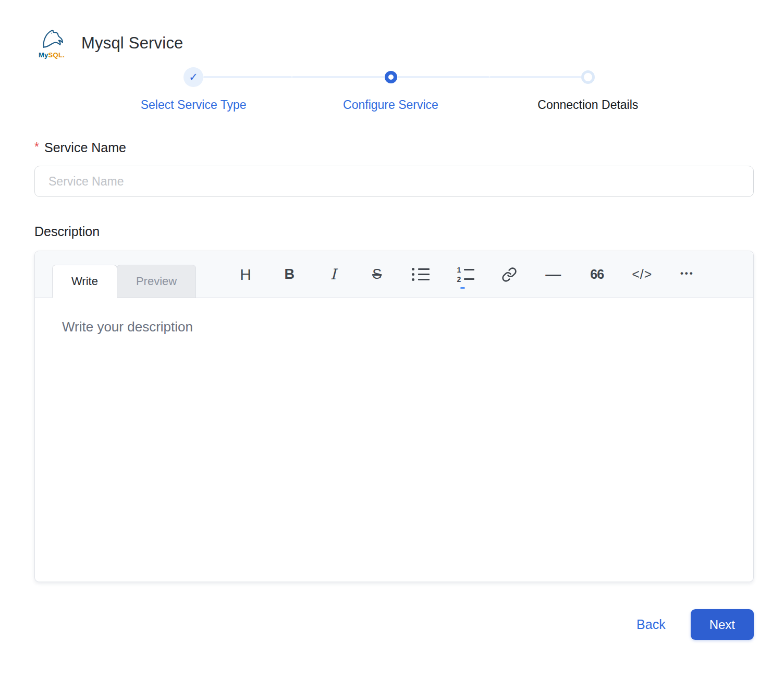 Image resolution: width=784 pixels, height=691 pixels. Describe the element at coordinates (394, 181) in the screenshot. I see `service-name-input` at that location.